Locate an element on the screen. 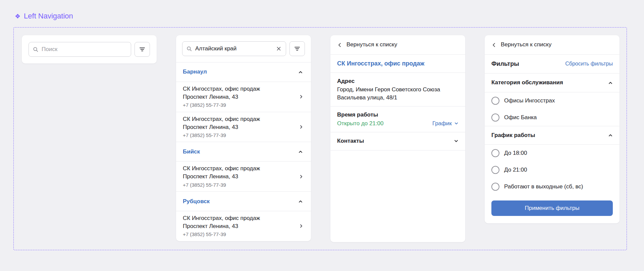 The height and width of the screenshot is (271, 644). apply-filters-button: Применить фильтры is located at coordinates (552, 208).